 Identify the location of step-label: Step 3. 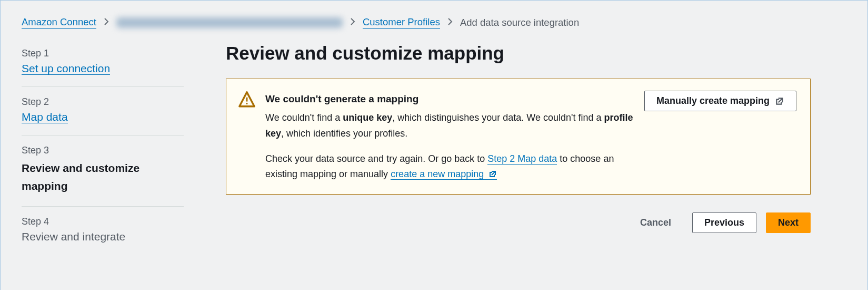
(103, 151).